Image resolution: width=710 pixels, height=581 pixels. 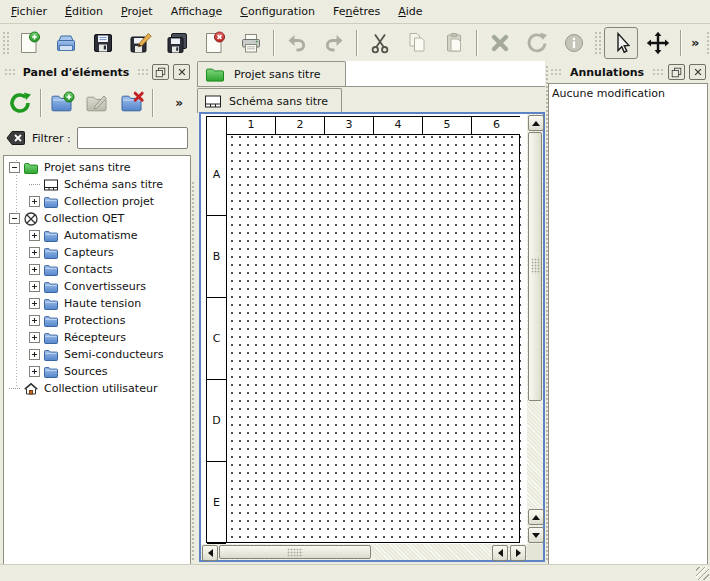 I want to click on filter-row: Filtrer :, so click(x=97, y=138).